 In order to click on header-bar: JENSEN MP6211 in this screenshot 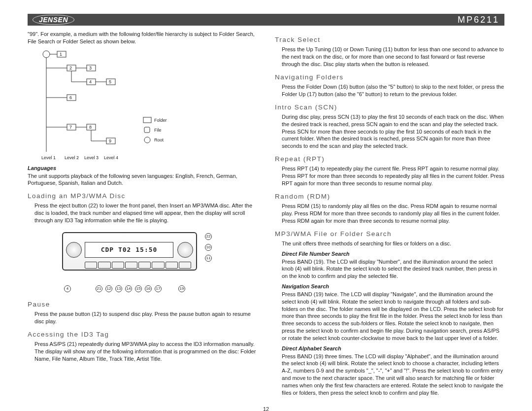, I will do `click(266, 20)`.